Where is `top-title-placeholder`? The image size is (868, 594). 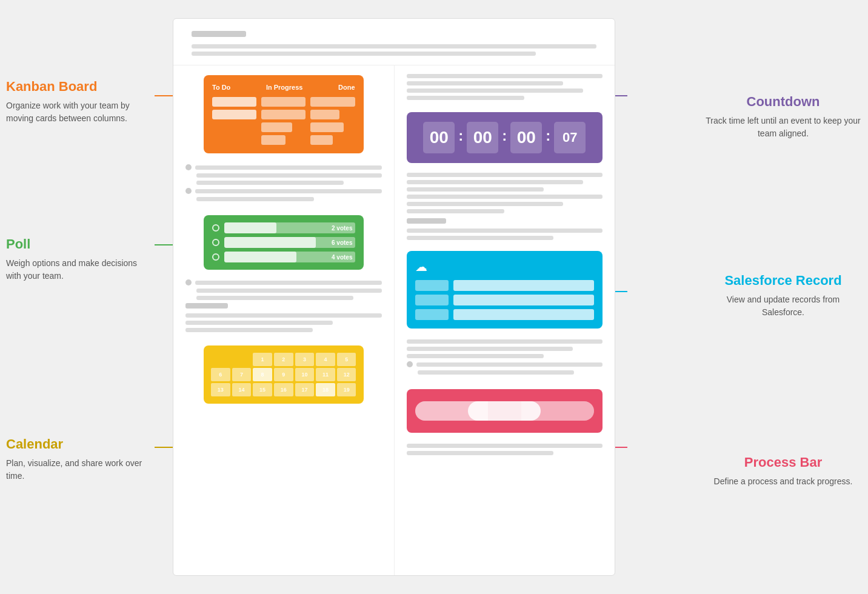 top-title-placeholder is located at coordinates (219, 34).